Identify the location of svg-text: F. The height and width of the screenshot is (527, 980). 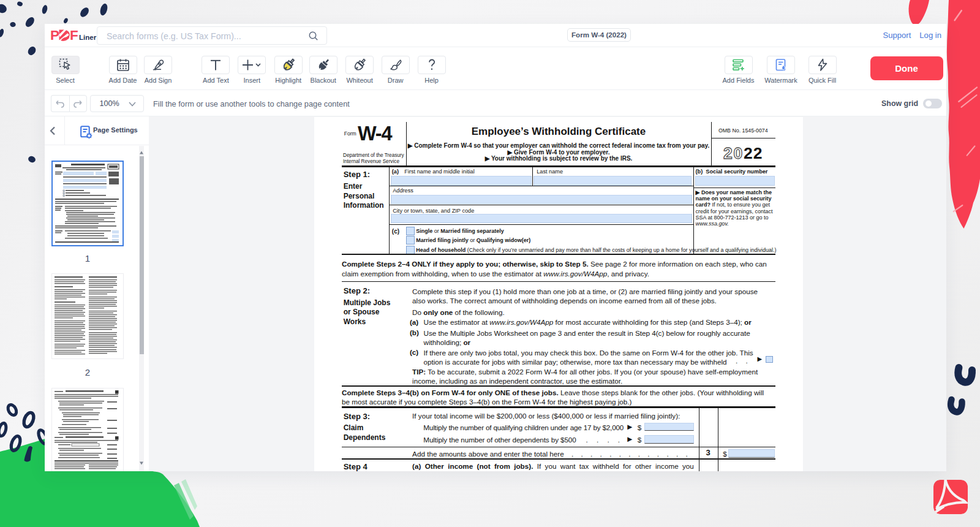
(74, 36).